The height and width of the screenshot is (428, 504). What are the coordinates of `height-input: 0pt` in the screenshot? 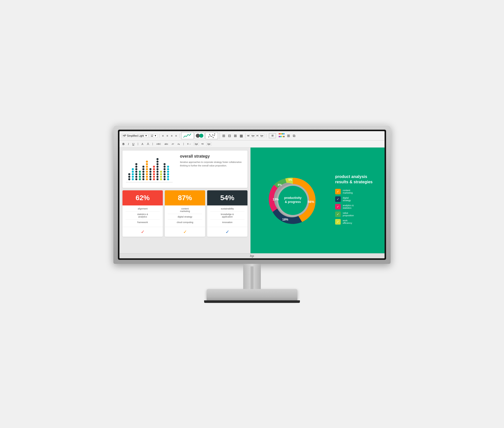 It's located at (262, 136).